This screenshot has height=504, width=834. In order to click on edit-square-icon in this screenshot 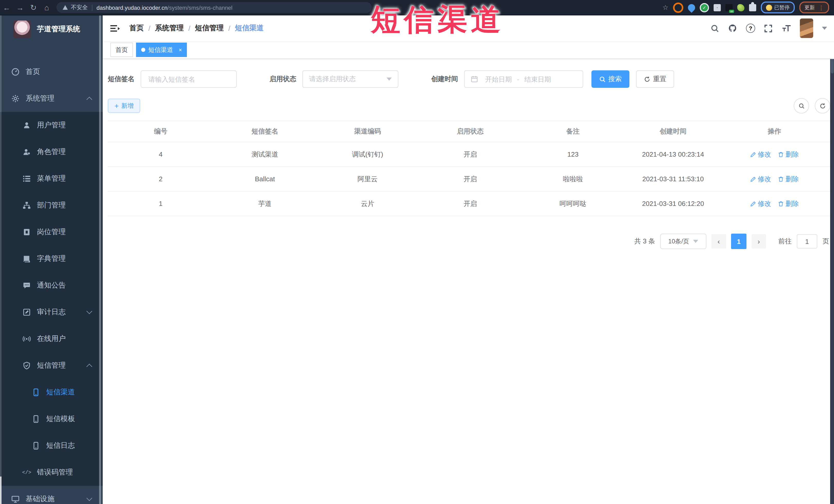, I will do `click(27, 312)`.